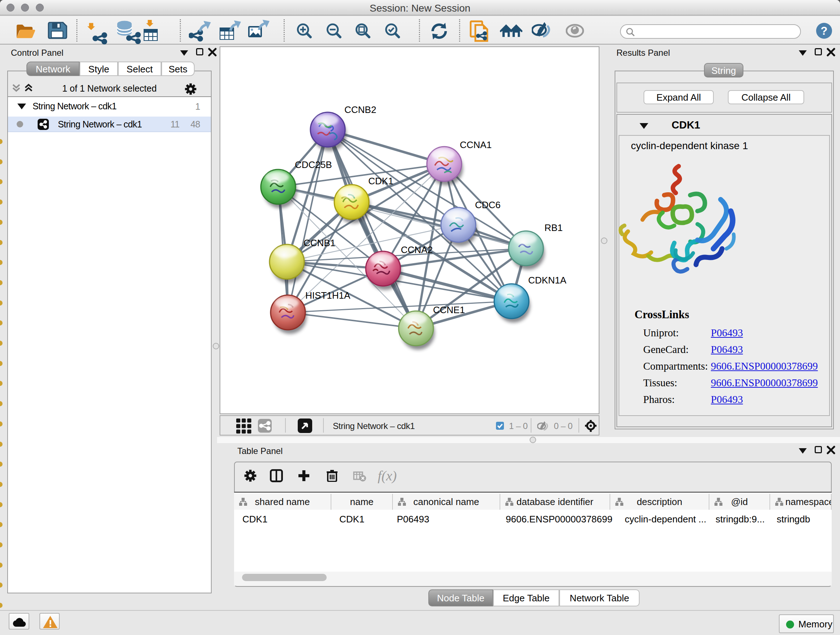  What do you see at coordinates (381, 181) in the screenshot?
I see `svg-text: CDK1` at bounding box center [381, 181].